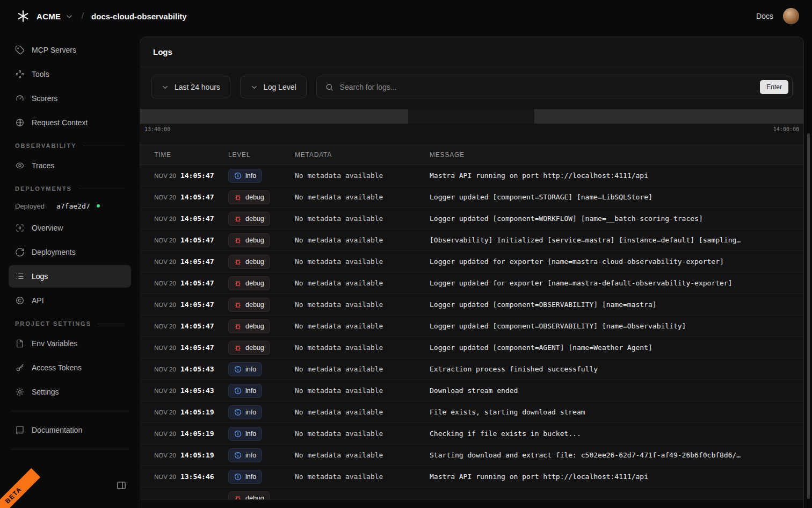 The width and height of the screenshot is (812, 508). Describe the element at coordinates (70, 392) in the screenshot. I see `sidebar-item-settings: Settings` at that location.